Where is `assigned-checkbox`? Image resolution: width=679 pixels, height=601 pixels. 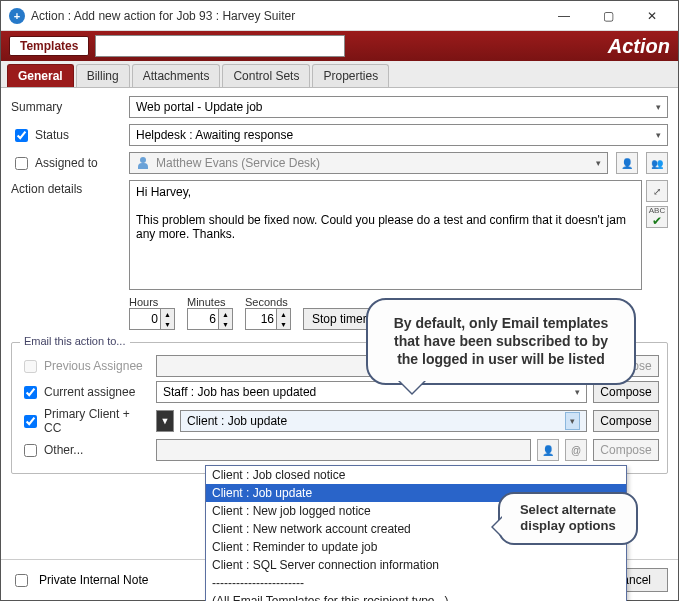
assigned-checkbox is located at coordinates (22, 164).